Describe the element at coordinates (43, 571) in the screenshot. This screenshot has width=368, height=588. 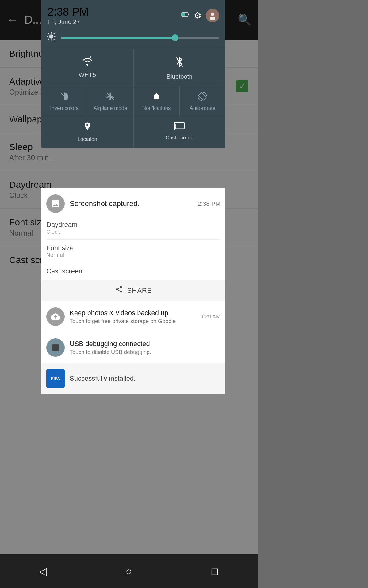
I see `back-nav-icon: ◁` at that location.